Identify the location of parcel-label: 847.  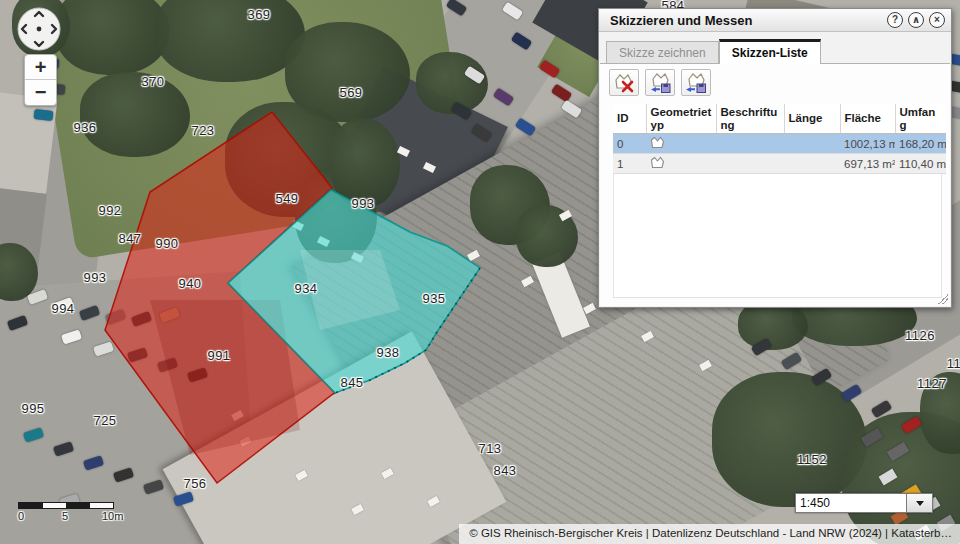
(130, 238).